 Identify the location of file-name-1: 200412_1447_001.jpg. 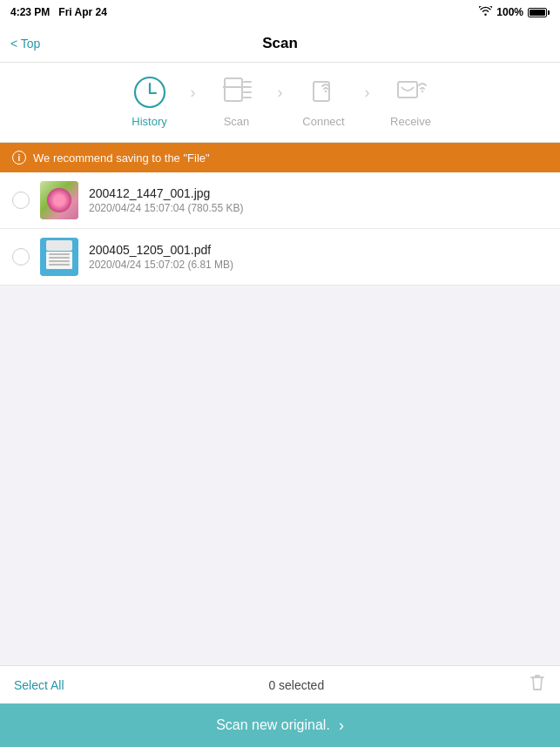
(319, 193).